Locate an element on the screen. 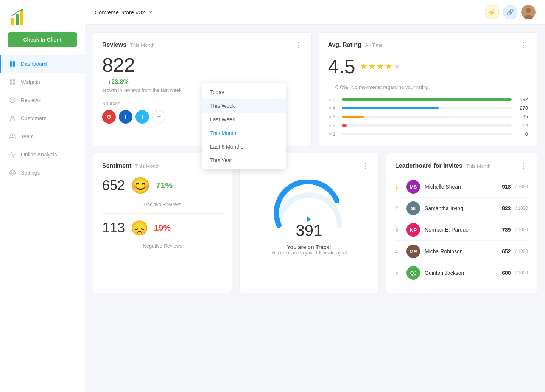  team-icon is located at coordinates (12, 136).